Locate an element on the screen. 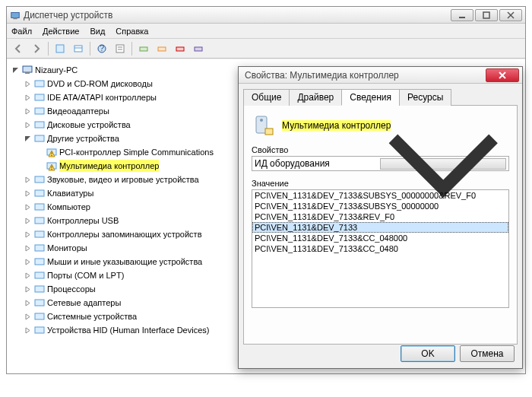 The height and width of the screenshot is (397, 532). tree-label: Мыши и иные указывающие устройства is located at coordinates (125, 262).